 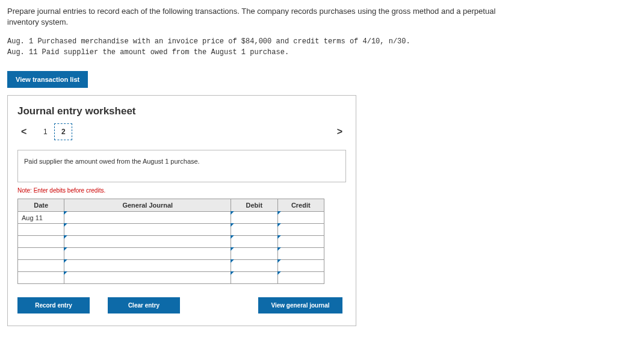 I want to click on view-general-journal-button: View general journal, so click(x=300, y=306).